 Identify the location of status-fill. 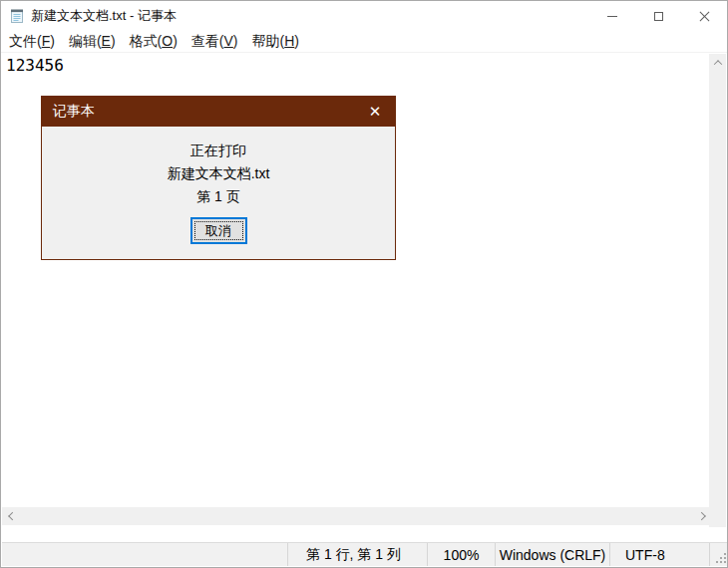
(718, 554).